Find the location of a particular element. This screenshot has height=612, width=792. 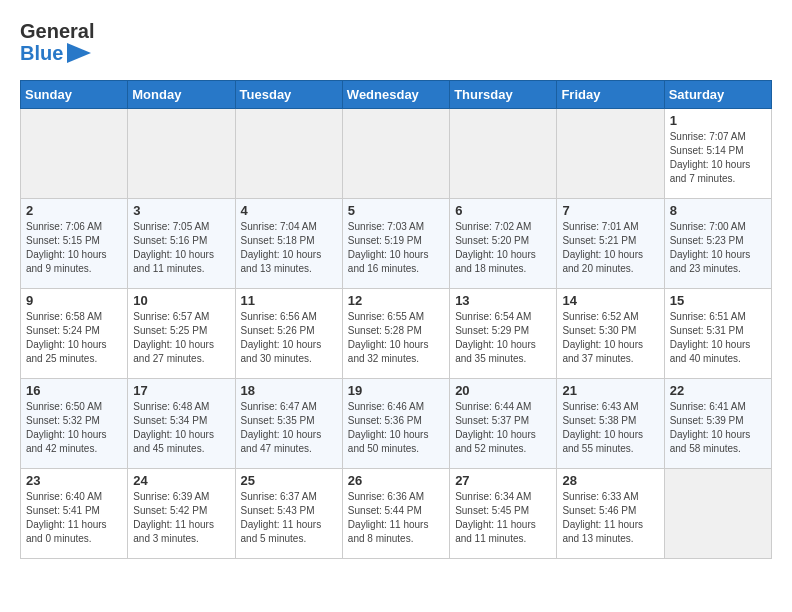

day-info: Sunrise: 7:07 AM Sunset: 5:14 PM Dayligh… is located at coordinates (718, 158).